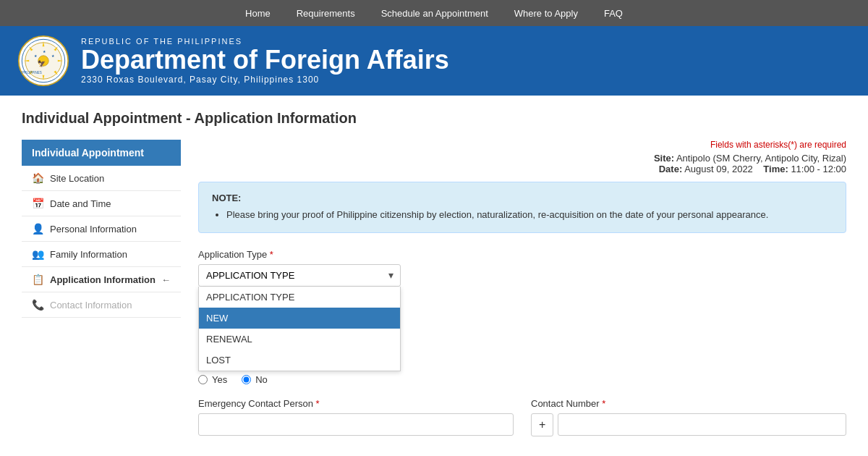  I want to click on page-title: Individual Appointment - Application Inf…, so click(434, 119).